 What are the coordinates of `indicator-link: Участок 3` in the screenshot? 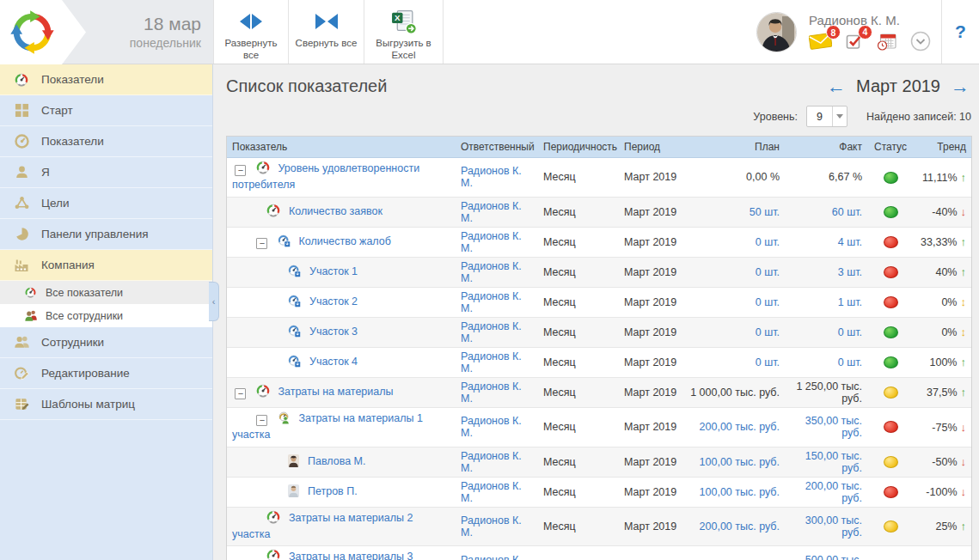 It's located at (333, 332).